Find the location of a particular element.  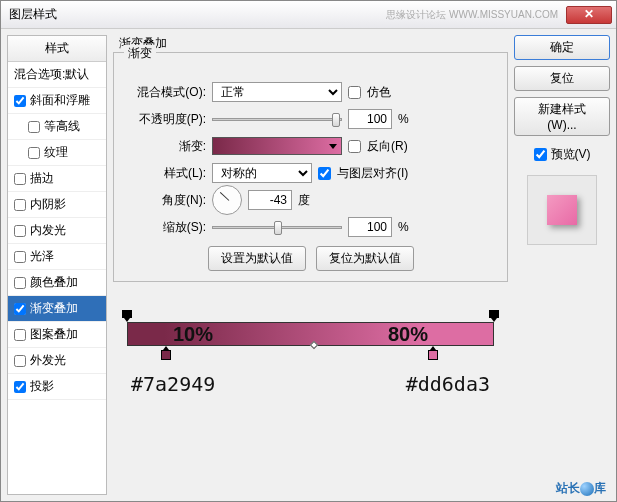

reset-default-button: 复位为默认值 is located at coordinates (365, 258).